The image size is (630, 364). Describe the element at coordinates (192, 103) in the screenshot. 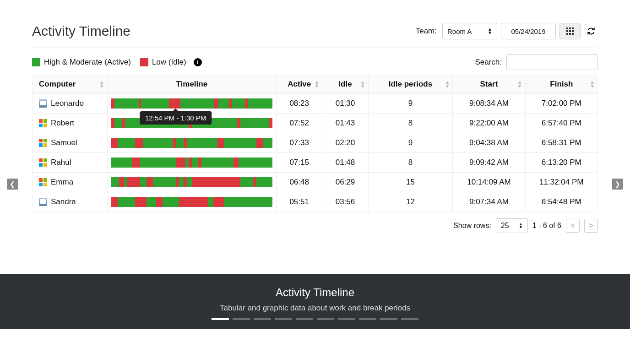

I see `timeline-bar: 12:54 PM - 1:30 PM` at that location.